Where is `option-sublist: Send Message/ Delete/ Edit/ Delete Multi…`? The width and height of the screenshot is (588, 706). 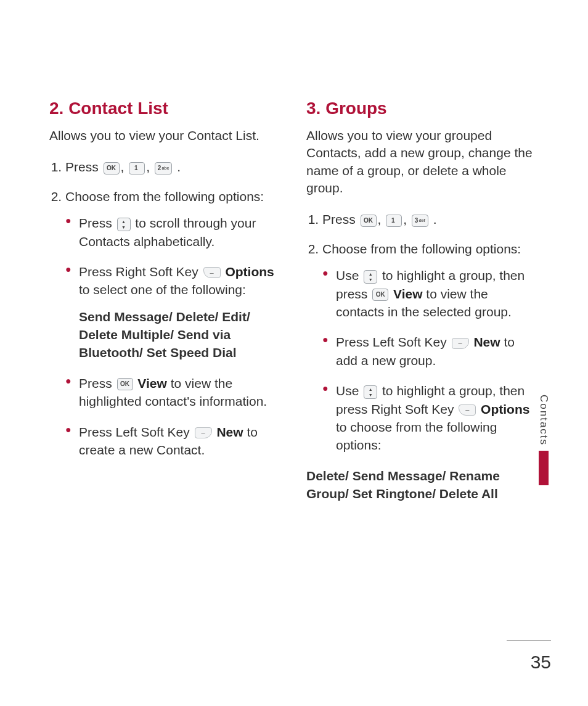 option-sublist: Send Message/ Delete/ Edit/ Delete Multi… is located at coordinates (180, 335).